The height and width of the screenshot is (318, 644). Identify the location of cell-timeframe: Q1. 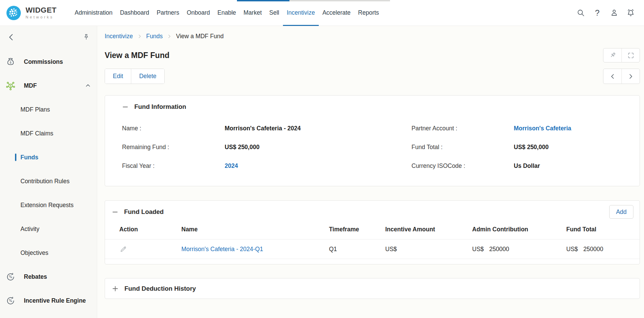
(357, 249).